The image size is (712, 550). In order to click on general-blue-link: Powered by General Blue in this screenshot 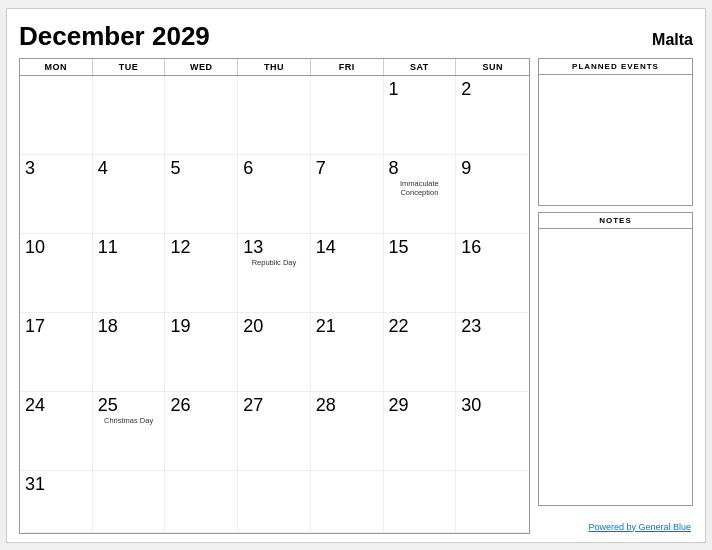, I will do `click(640, 527)`.